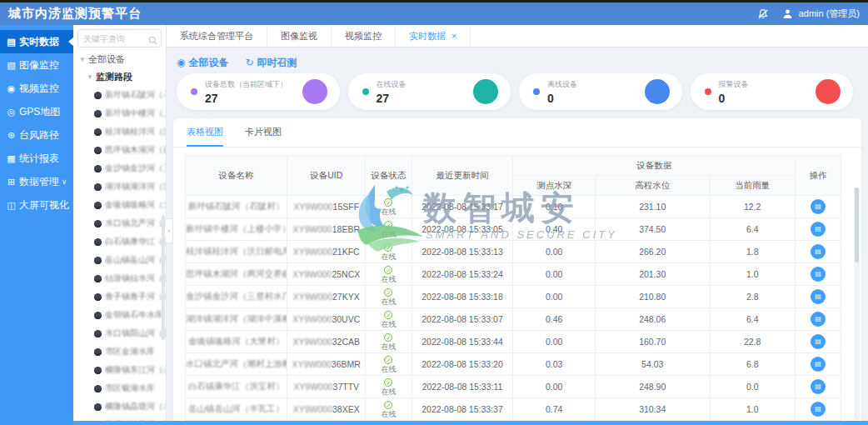  I want to click on tree-device-item: 金沙镇金沙河（三星村水厂）, so click(120, 168).